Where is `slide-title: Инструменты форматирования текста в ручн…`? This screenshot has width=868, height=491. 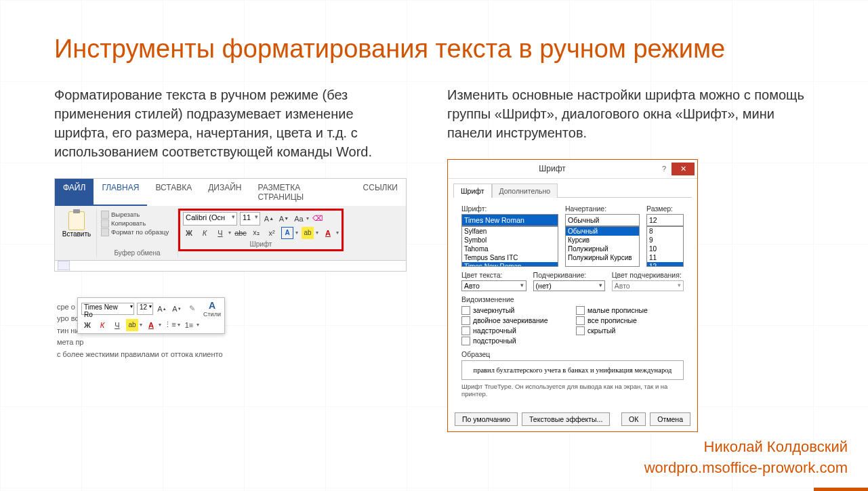
slide-title: Инструменты форматирования текста в ручн… is located at coordinates (393, 49).